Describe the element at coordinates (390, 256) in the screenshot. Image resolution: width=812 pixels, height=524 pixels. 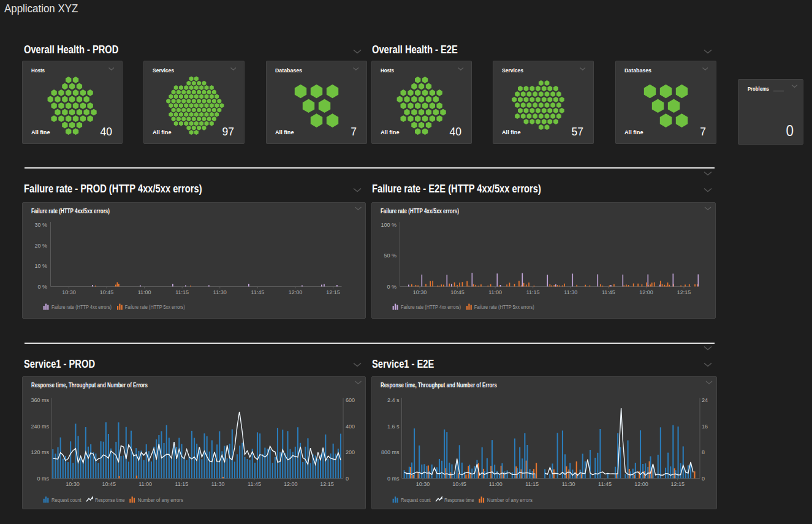
I see `svg-text: 50 %` at that location.